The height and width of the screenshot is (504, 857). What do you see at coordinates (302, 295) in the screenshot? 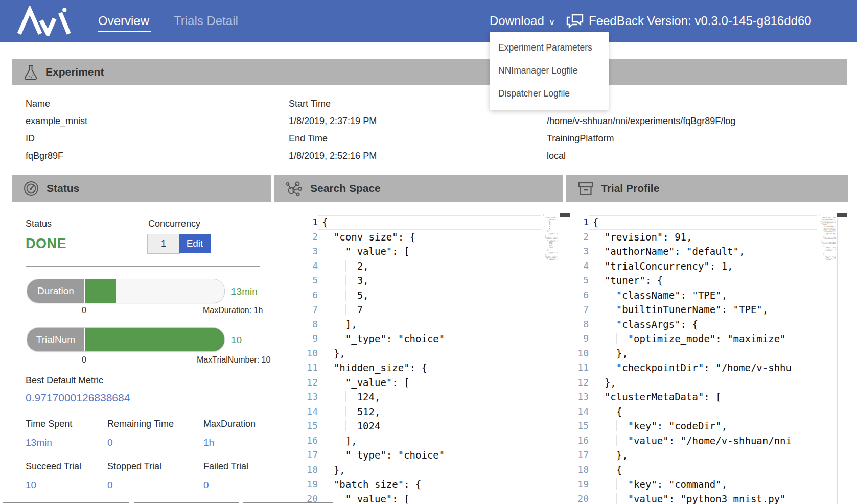
I see `line-number: 6` at bounding box center [302, 295].